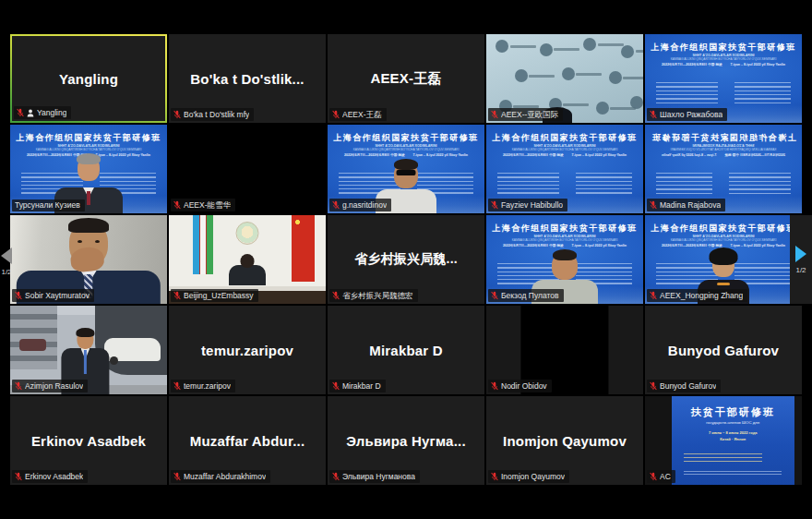 The image size is (812, 519). Describe the element at coordinates (406, 441) in the screenshot. I see `participant-display-name: Эльвира Нугма...` at that location.